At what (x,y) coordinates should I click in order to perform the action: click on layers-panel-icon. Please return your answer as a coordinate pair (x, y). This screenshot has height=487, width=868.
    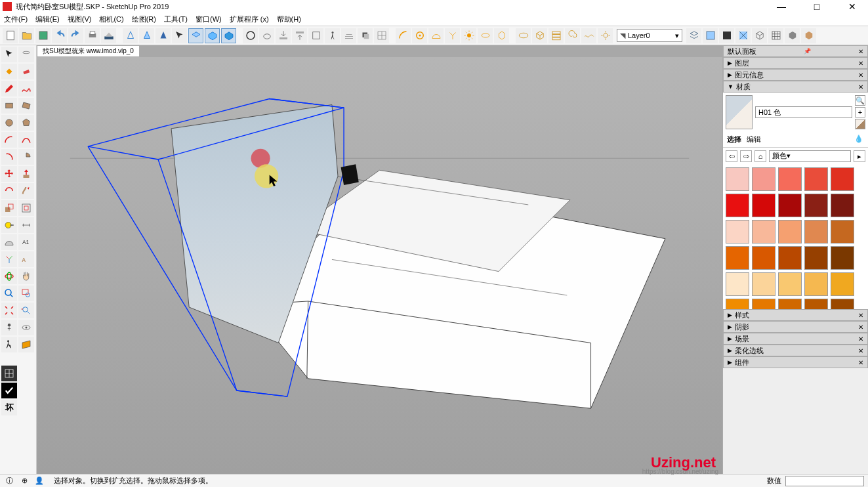
    Looking at the image, I should click on (694, 35).